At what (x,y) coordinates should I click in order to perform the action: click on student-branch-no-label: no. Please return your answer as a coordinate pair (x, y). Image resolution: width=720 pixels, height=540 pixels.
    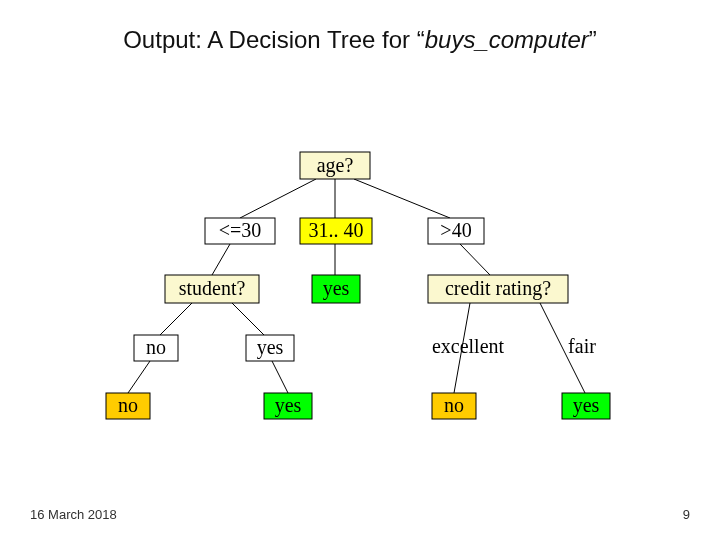
    Looking at the image, I should click on (156, 347).